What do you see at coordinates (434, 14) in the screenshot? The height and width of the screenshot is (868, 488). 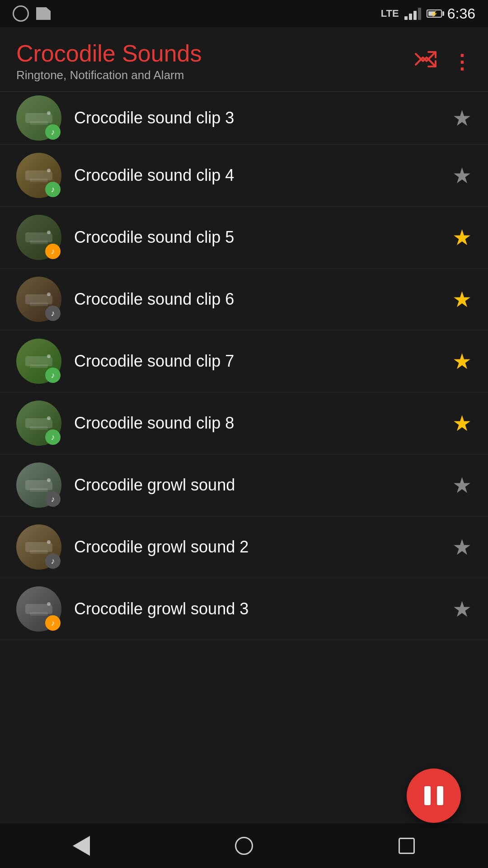 I see `battery-icon: ⚡` at bounding box center [434, 14].